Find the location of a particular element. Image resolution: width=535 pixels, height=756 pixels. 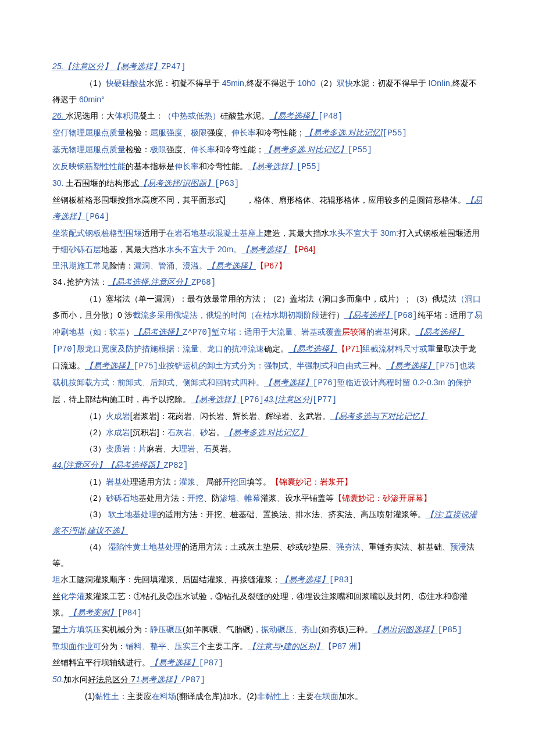

txt: 土石围堰的结构形 is located at coordinates (98, 183).